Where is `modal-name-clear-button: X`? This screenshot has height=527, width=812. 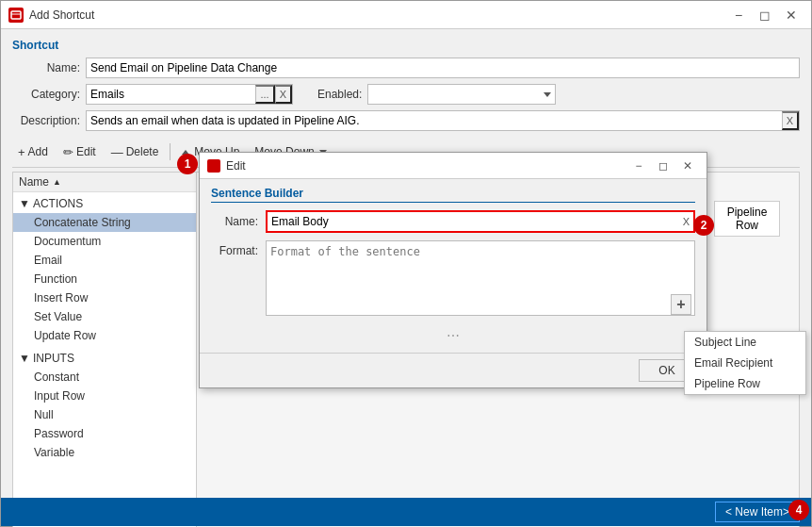 modal-name-clear-button: X is located at coordinates (686, 222).